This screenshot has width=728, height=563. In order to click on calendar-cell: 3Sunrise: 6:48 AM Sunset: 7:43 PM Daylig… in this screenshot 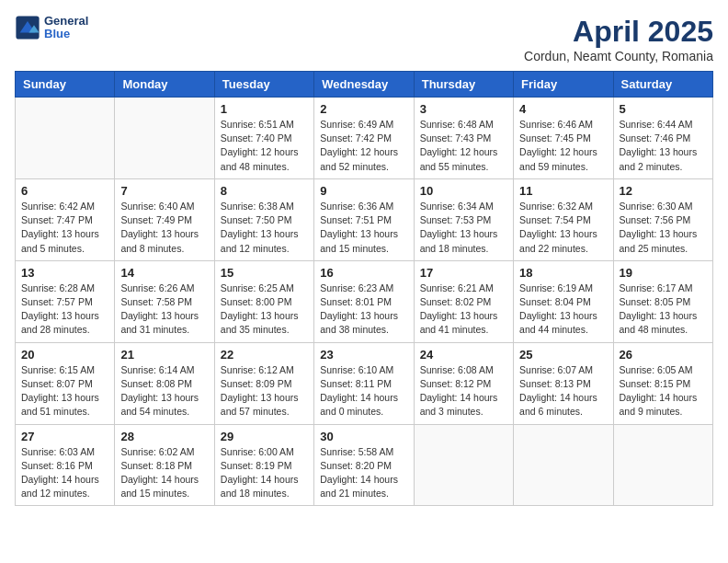, I will do `click(463, 138)`.